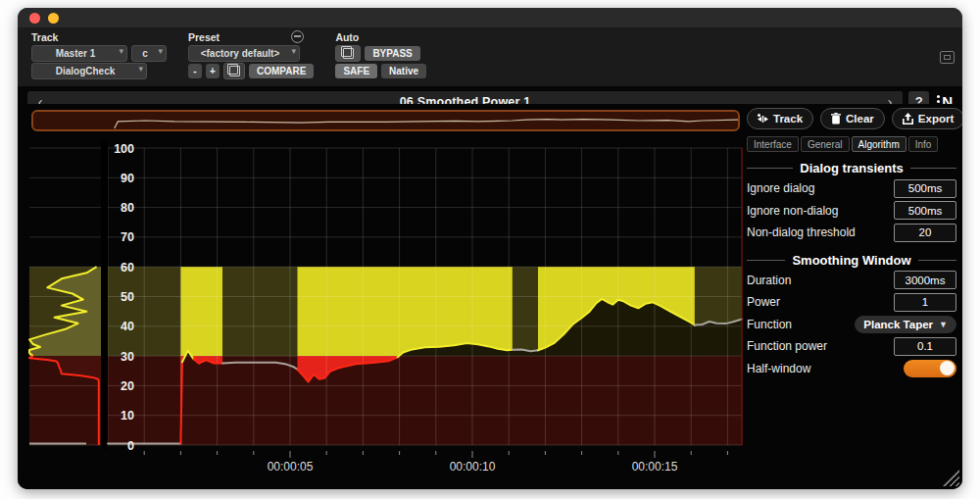  What do you see at coordinates (825, 144) in the screenshot?
I see `tab-general: General` at bounding box center [825, 144].